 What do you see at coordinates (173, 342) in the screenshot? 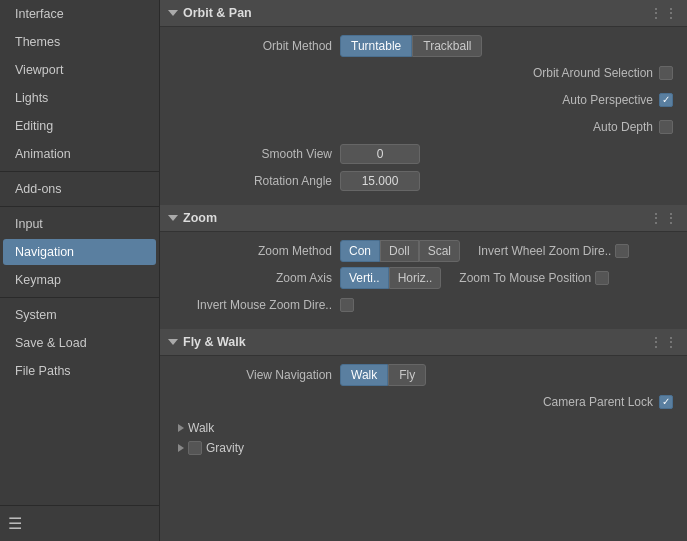
I see `fly-walk-collapse-icon` at bounding box center [173, 342].